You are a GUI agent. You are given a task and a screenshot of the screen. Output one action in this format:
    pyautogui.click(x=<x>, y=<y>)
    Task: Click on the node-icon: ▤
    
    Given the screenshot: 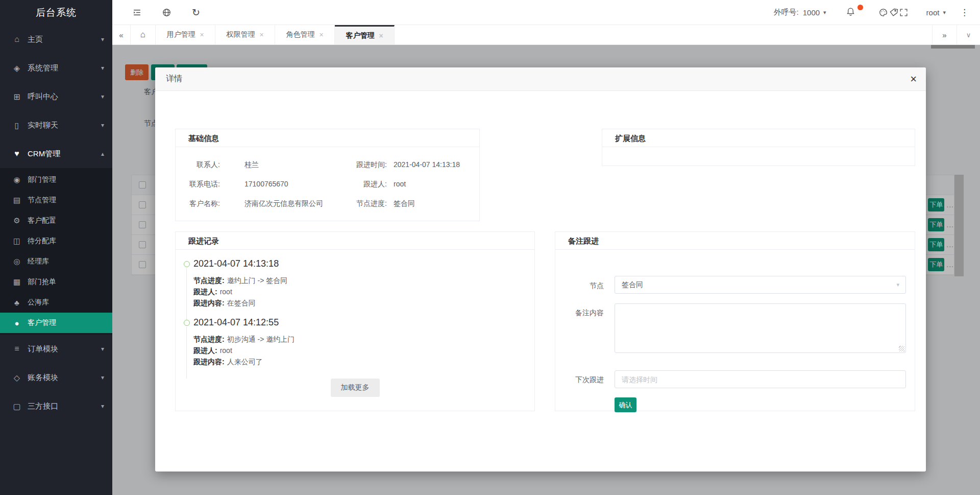 What is the action you would take?
    pyautogui.click(x=17, y=200)
    